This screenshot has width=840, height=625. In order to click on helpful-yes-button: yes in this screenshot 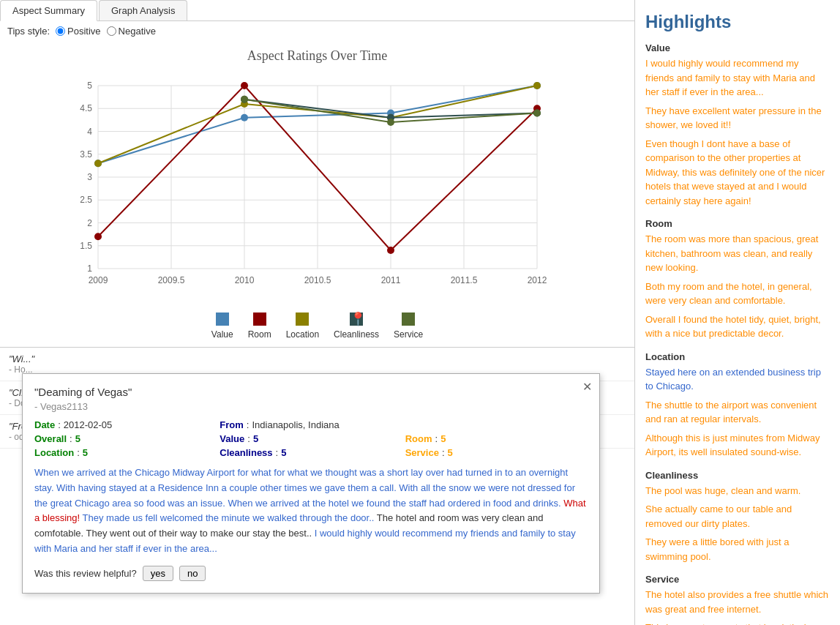, I will do `click(158, 574)`.